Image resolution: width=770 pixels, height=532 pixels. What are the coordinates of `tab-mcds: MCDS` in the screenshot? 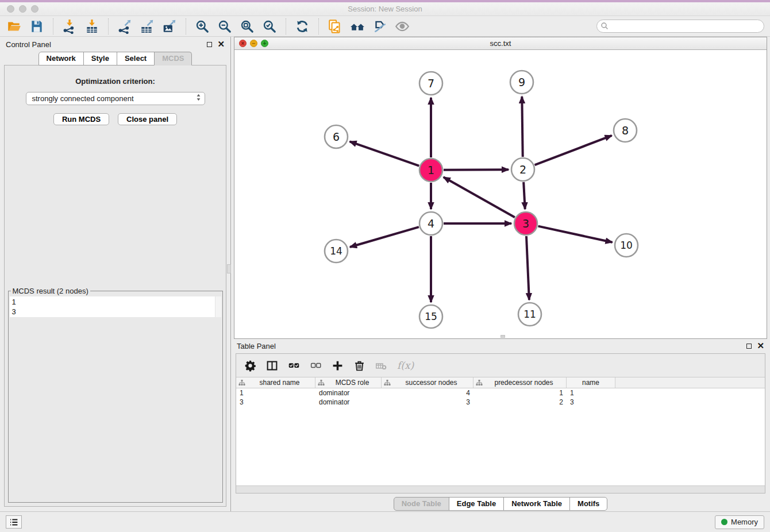 It's located at (173, 59).